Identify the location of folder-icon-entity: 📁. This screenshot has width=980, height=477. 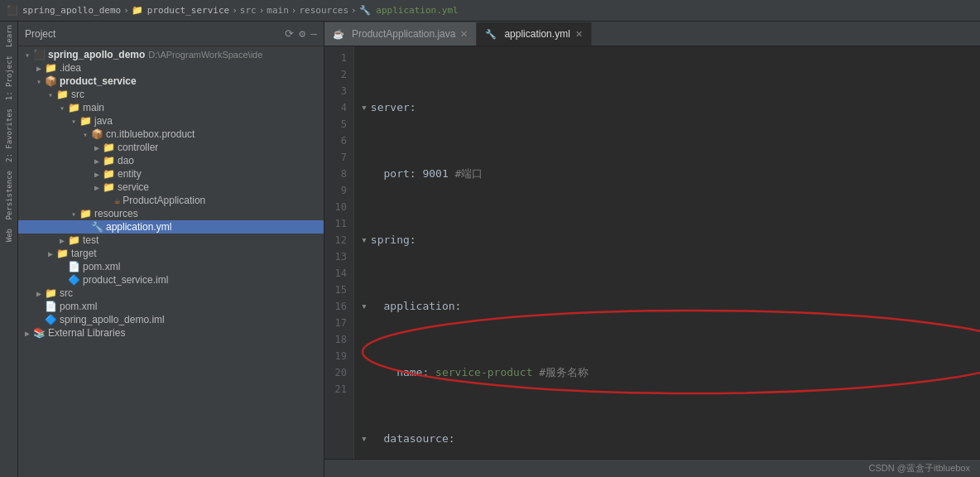
(109, 174).